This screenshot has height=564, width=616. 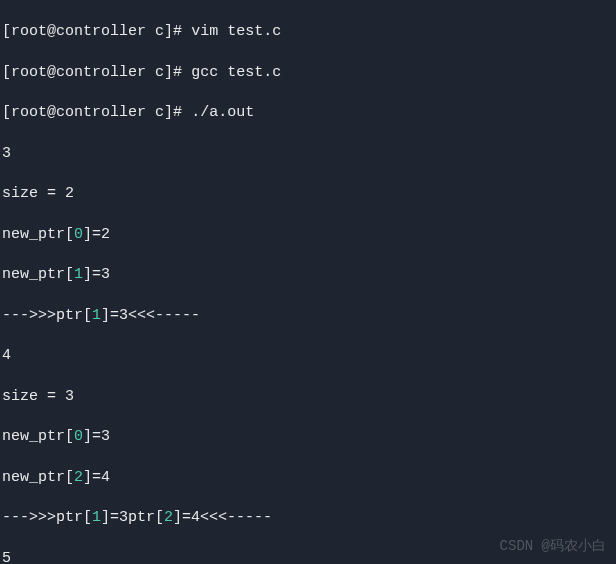 What do you see at coordinates (308, 437) in the screenshot?
I see `output-line: new_ptr[0]=3` at bounding box center [308, 437].